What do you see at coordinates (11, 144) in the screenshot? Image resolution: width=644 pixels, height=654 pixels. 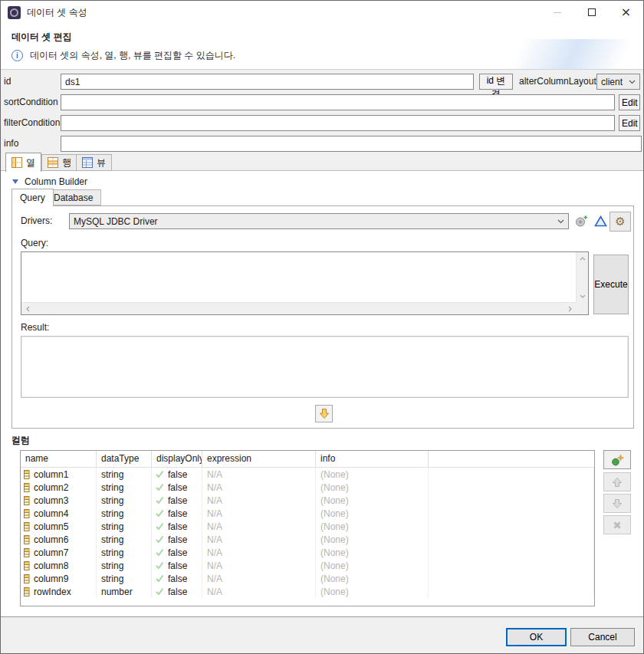 I see `info-label: info` at bounding box center [11, 144].